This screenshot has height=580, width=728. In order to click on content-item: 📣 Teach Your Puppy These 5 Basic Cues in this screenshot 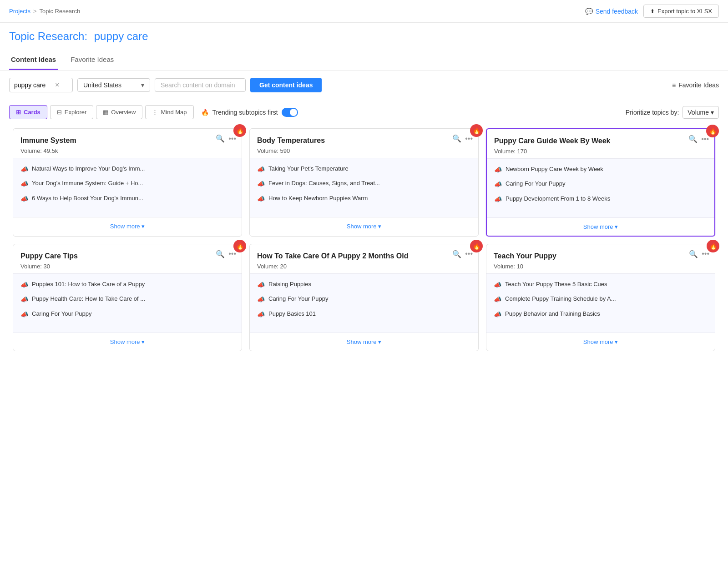, I will do `click(601, 285)`.